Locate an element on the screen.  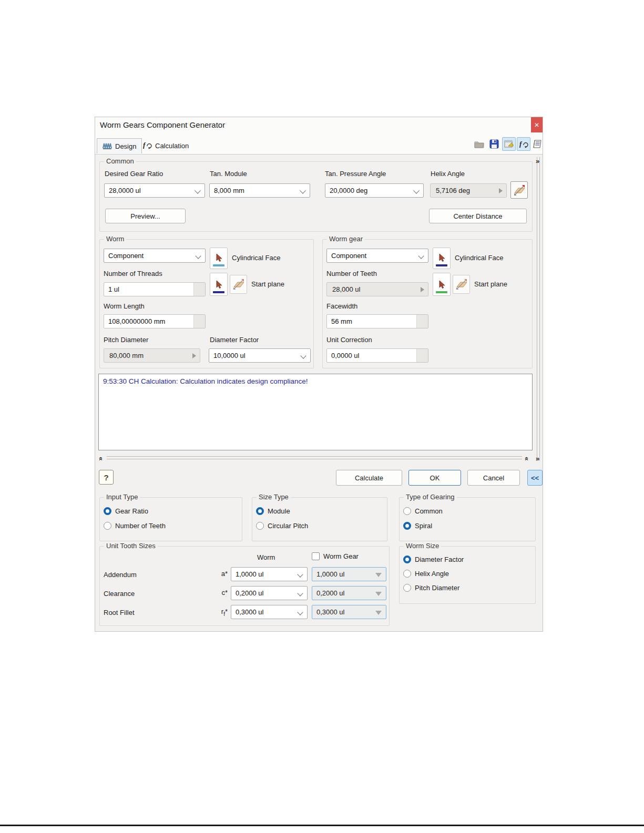
group-type-of-gearing-title: Type of Gearing is located at coordinates (430, 497).